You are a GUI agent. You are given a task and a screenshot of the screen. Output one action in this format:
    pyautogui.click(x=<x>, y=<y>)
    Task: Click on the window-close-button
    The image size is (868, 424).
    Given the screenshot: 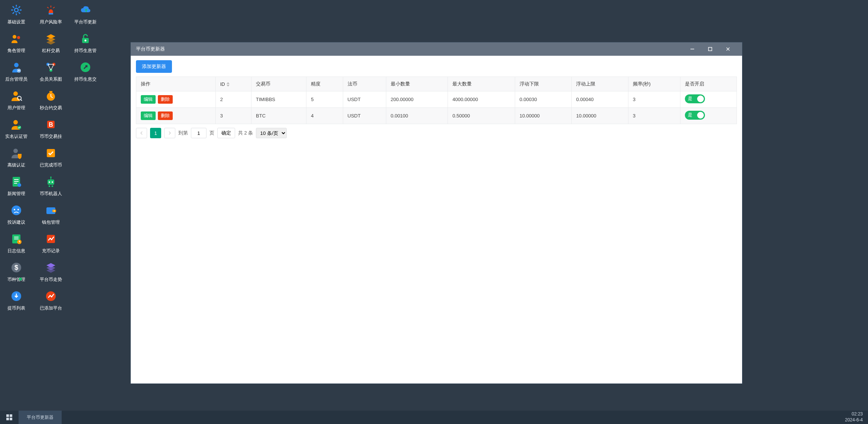 What is the action you would take?
    pyautogui.click(x=728, y=49)
    